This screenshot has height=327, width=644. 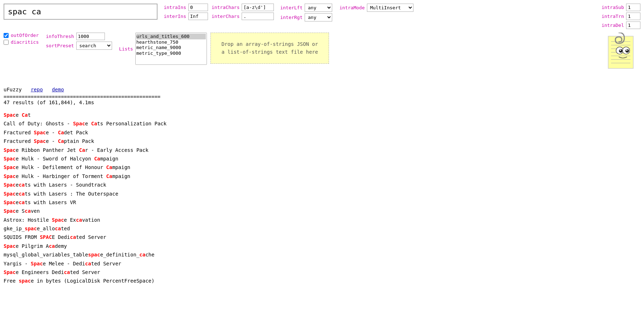 What do you see at coordinates (14, 229) in the screenshot?
I see `result-text: gke_ip_` at bounding box center [14, 229].